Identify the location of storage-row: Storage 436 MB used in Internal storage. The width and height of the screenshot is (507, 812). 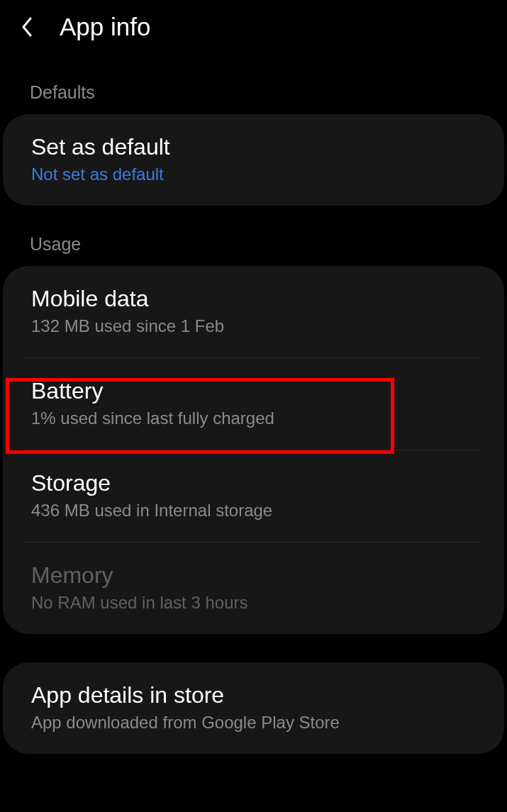
(254, 496).